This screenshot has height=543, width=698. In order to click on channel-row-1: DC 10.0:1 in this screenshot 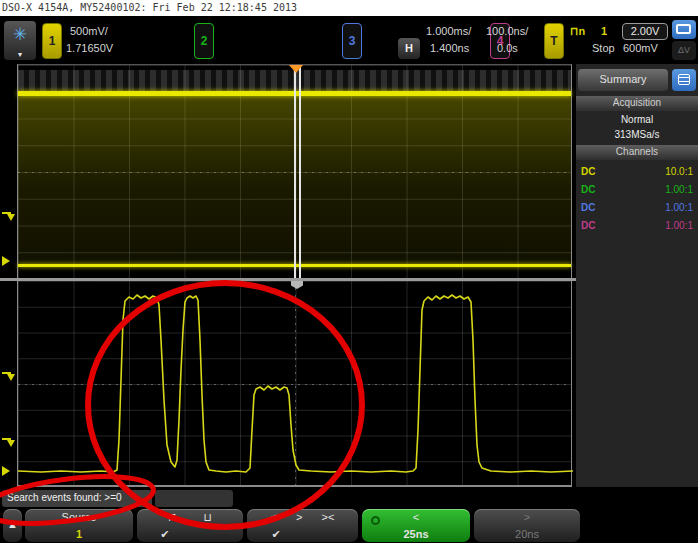, I will do `click(637, 172)`.